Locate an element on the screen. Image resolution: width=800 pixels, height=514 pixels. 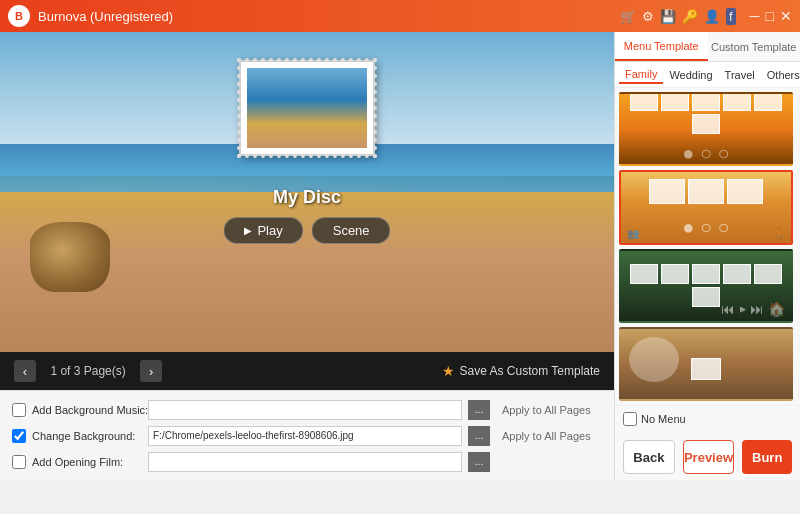
template-item: ⏮ ▶ ⏭ 🏠 is located at coordinates (706, 286).